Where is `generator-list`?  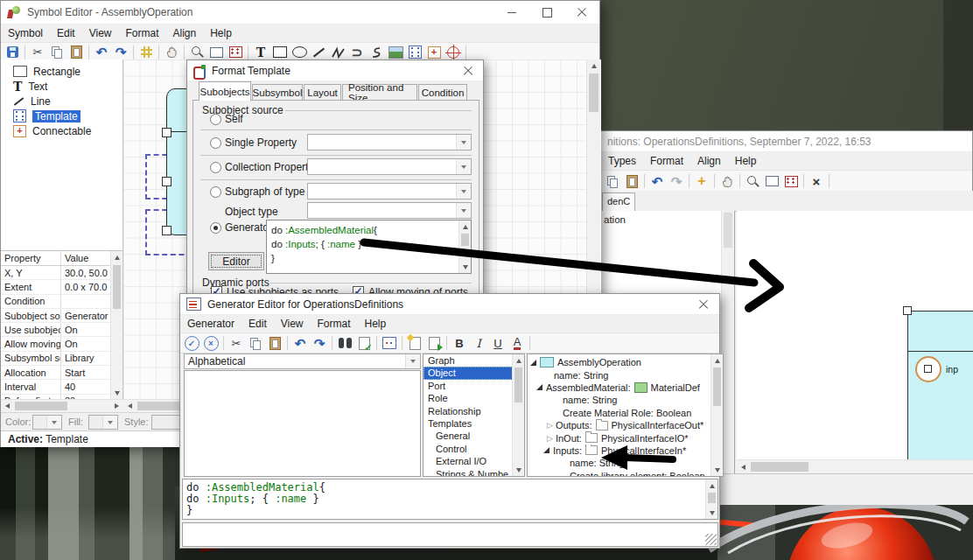
generator-list is located at coordinates (303, 424).